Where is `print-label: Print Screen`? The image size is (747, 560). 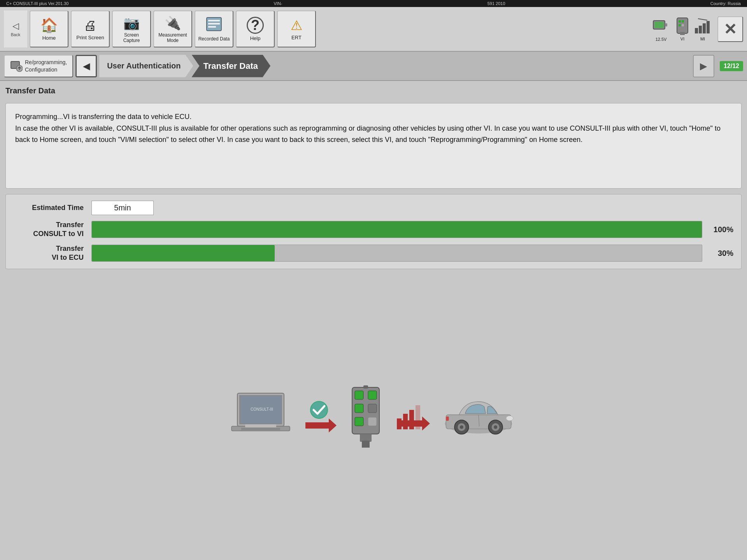
print-label: Print Screen is located at coordinates (90, 37).